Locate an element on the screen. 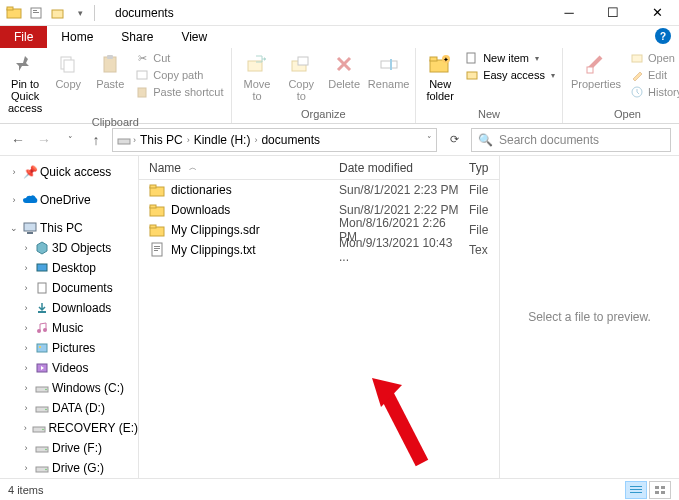 This screenshot has height=500, width=679. nav-quickaccess: ›📌Quick access is located at coordinates (69, 172).